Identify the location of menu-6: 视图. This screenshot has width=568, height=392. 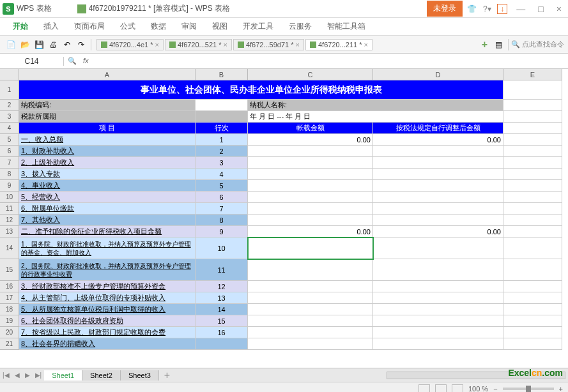
(220, 27).